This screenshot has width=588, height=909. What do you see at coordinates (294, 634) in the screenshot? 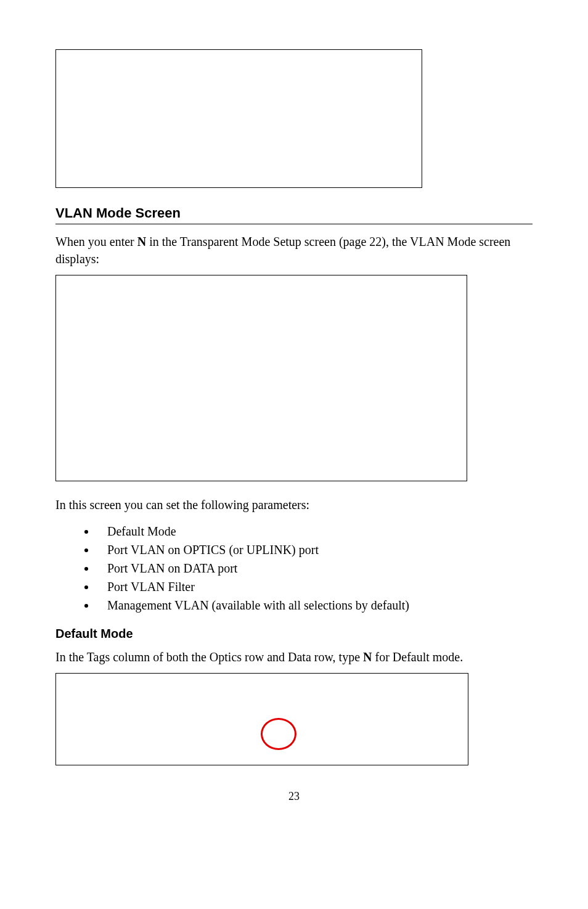
I see `default-mode-heading: Default Mode` at bounding box center [294, 634].